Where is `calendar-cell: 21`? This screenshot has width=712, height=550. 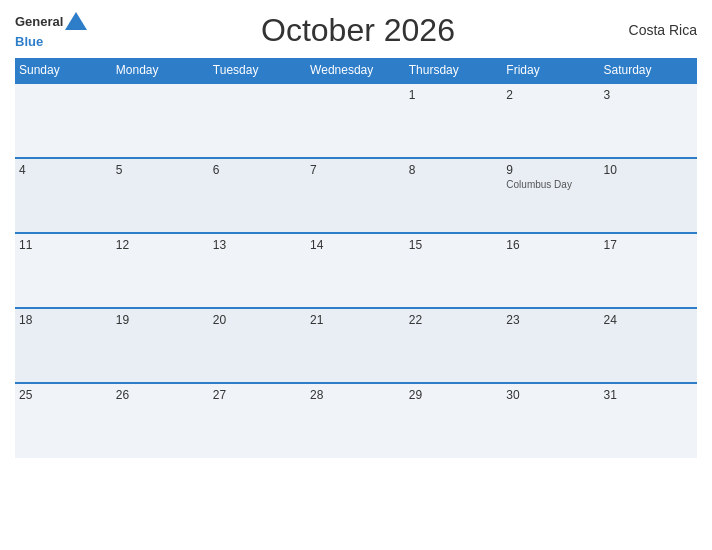 calendar-cell: 21 is located at coordinates (356, 346).